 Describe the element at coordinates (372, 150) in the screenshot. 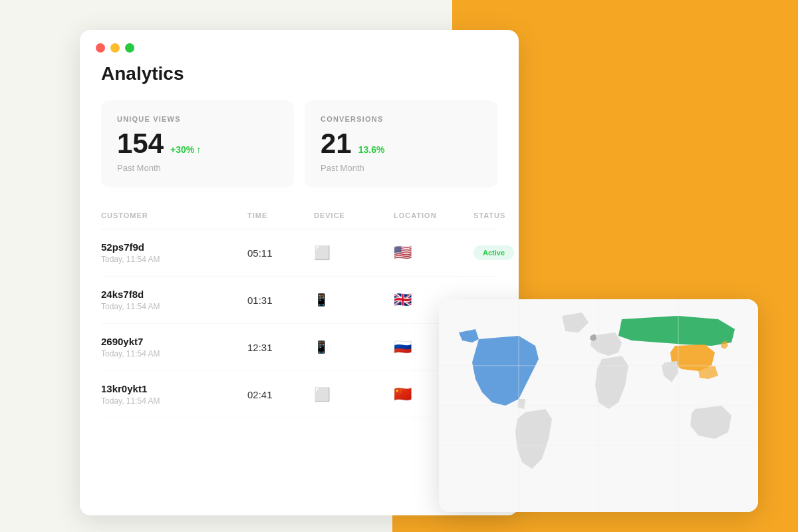

I see `stat-change-conversions: 13.6%` at that location.